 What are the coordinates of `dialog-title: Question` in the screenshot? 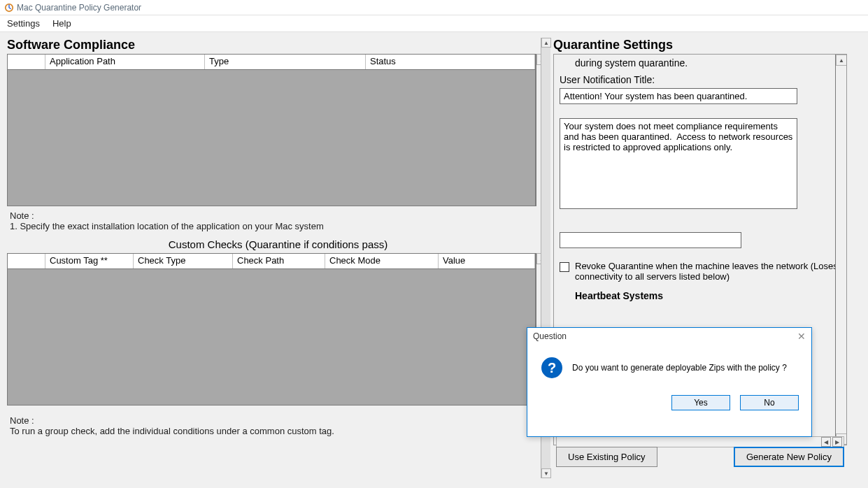 It's located at (550, 336).